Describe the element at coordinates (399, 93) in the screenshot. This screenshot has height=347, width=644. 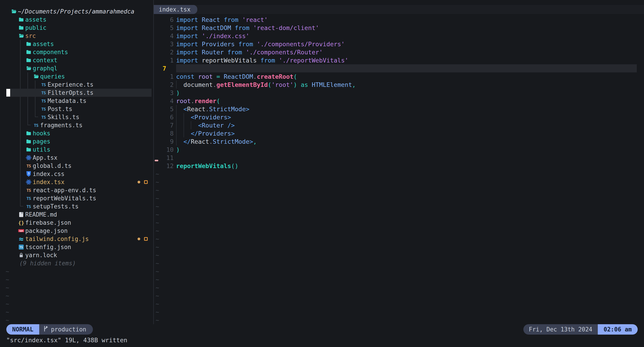
I see `code-line: 3)` at that location.